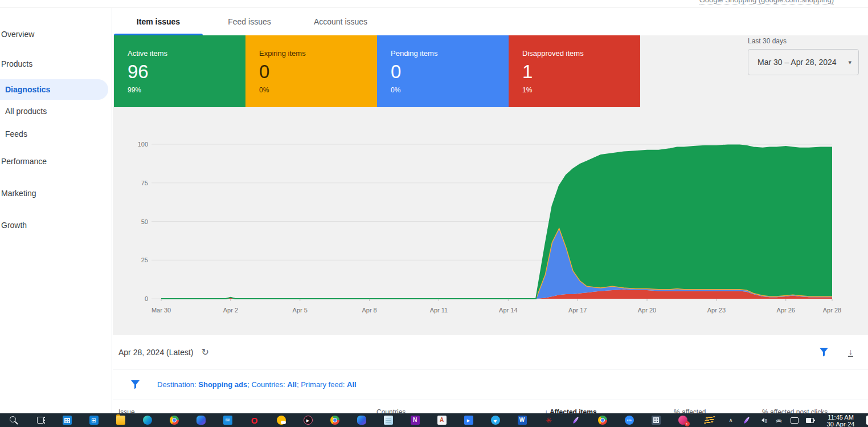  What do you see at coordinates (576, 420) in the screenshot?
I see `feather-icon` at bounding box center [576, 420].